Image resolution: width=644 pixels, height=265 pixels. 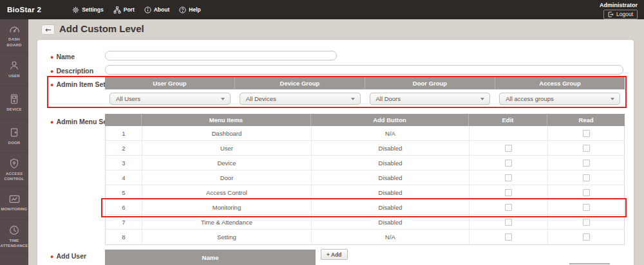 I want to click on top-bar: BioStar 2 Settings Port, so click(x=322, y=10).